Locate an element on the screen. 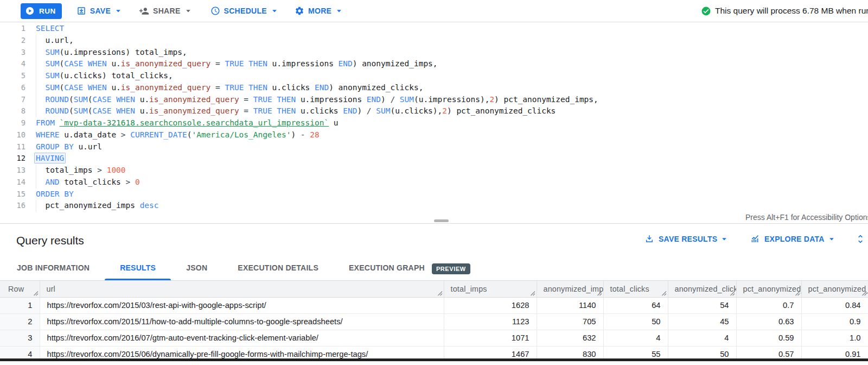 Image resolution: width=868 pixels, height=365 pixels. tab-json: JSON is located at coordinates (196, 267).